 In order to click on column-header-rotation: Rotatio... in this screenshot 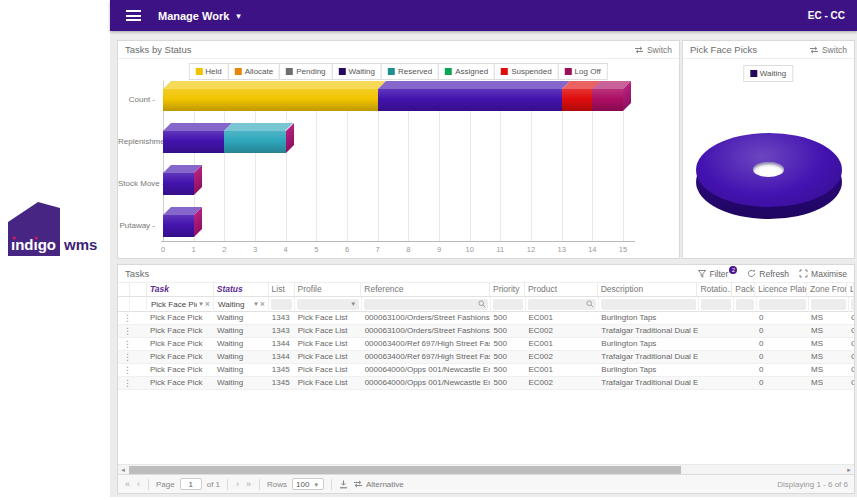, I will do `click(714, 289)`.